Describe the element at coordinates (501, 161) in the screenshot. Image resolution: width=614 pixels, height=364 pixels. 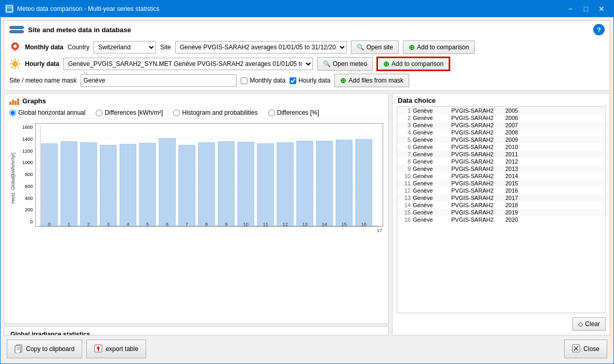
I see `list-item: 8GenèvePVGIS-SARAH22012` at that location.